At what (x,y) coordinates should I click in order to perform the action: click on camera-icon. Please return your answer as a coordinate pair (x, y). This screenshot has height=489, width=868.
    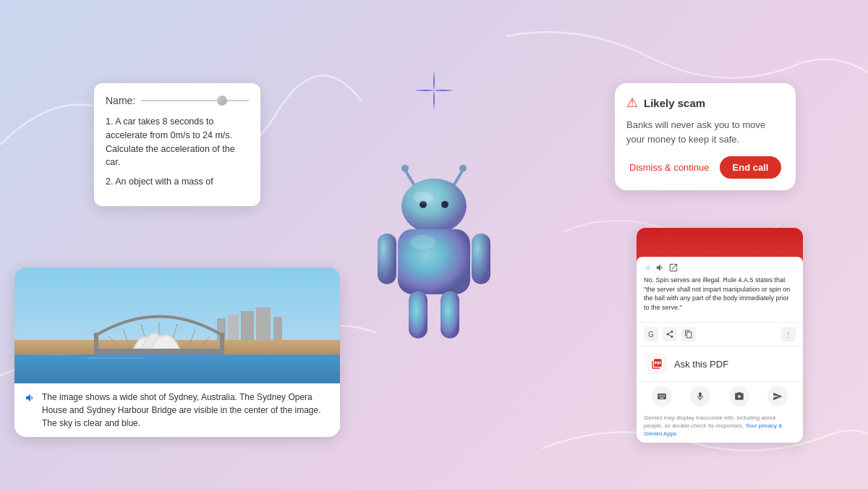
    Looking at the image, I should click on (739, 396).